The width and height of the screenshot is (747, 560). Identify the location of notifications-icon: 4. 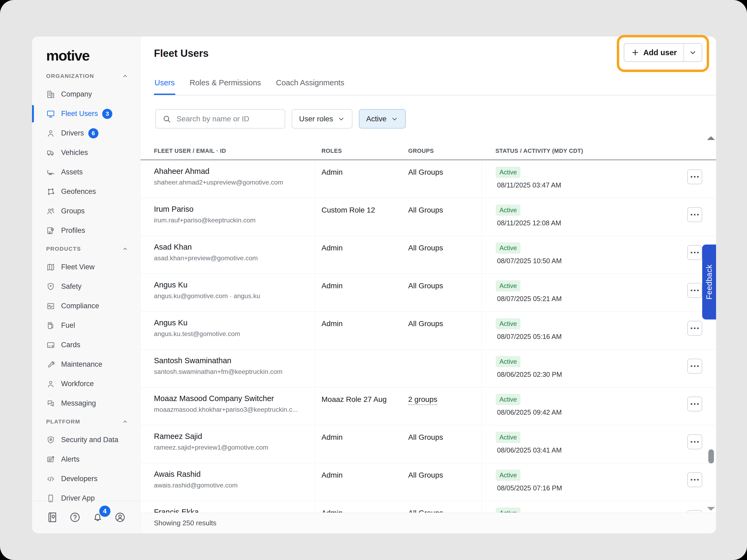
(98, 517).